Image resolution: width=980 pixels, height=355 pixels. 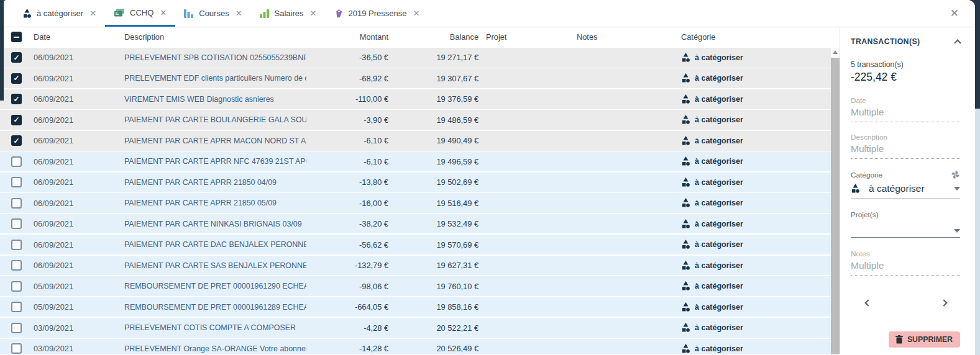 I want to click on delete-button: SUPPRIMER, so click(x=925, y=339).